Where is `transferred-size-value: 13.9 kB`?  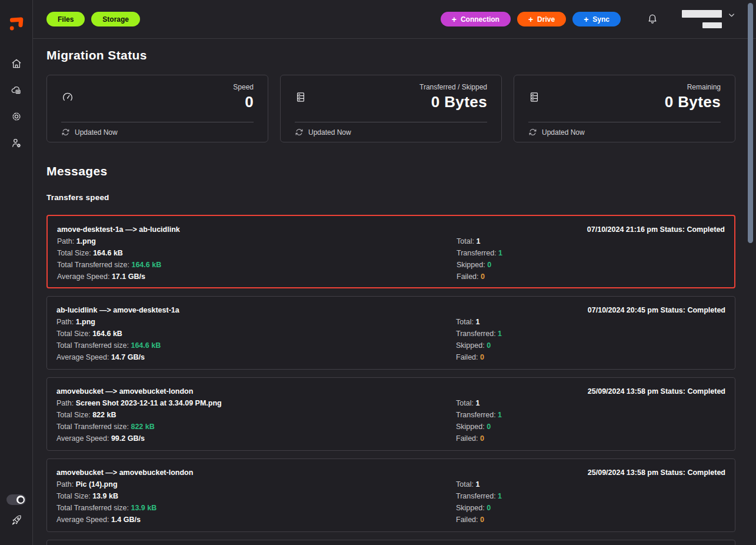 transferred-size-value: 13.9 kB is located at coordinates (144, 508).